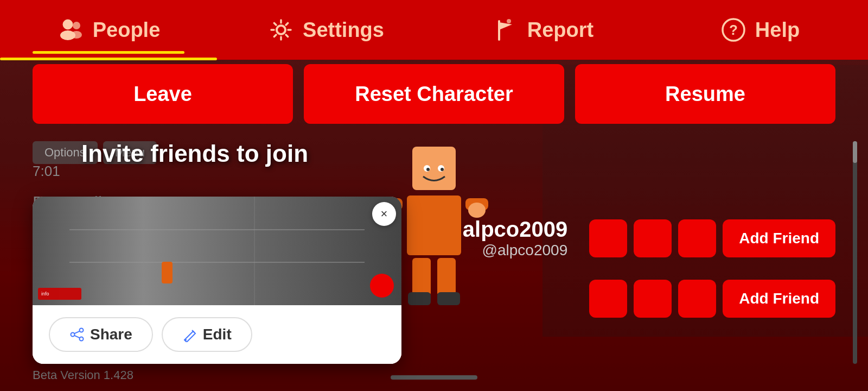 The height and width of the screenshot is (391, 868). Describe the element at coordinates (195, 159) in the screenshot. I see `invite-friends-section: Invite friends to join` at that location.